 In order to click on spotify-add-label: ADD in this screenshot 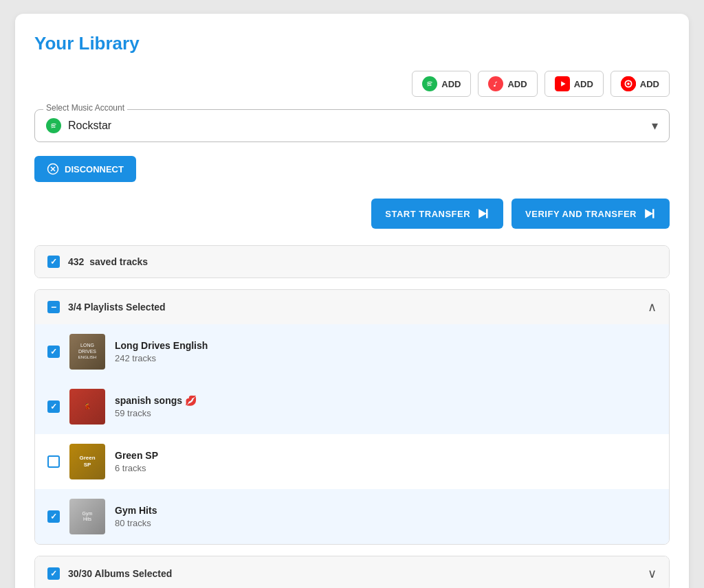, I will do `click(451, 84)`.